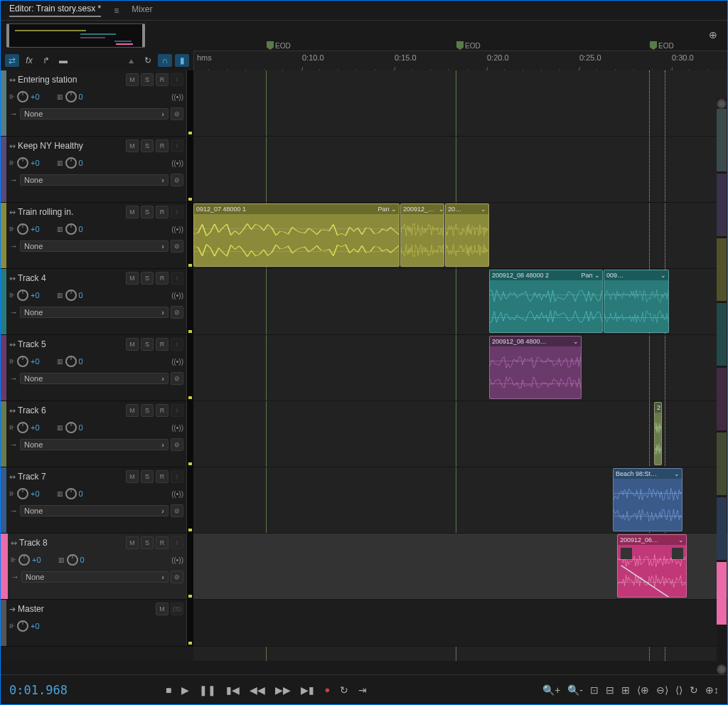  What do you see at coordinates (97, 104) in the screenshot?
I see `track-header: ↭ Entering stationM S R I⊪ +0 ▥ 0 ((•))→…` at bounding box center [97, 104].